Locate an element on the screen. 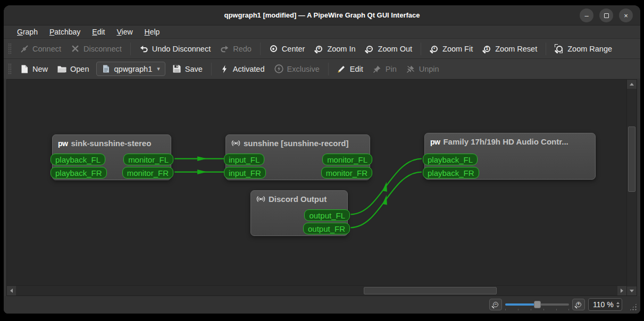 This screenshot has height=321, width=644. patchbay-file-icon is located at coordinates (106, 69).